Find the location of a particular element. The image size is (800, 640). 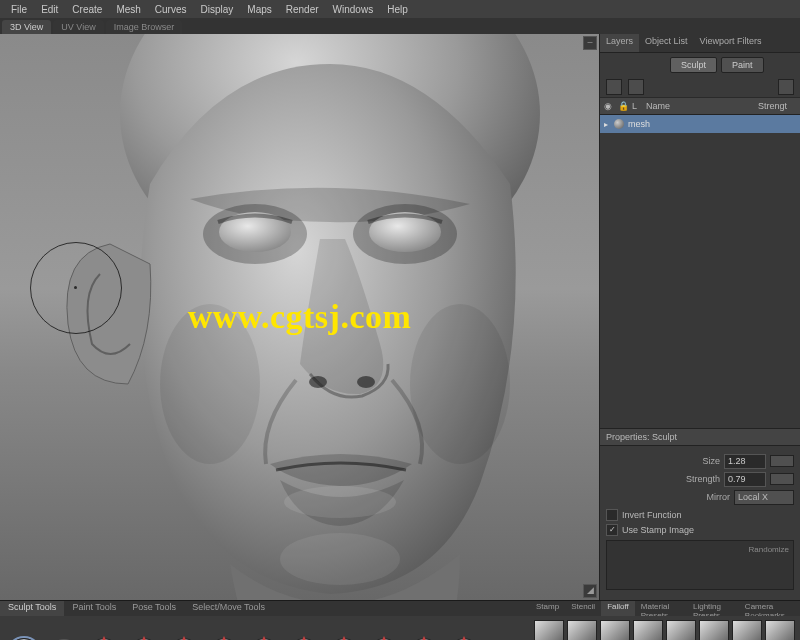

menu-file: File is located at coordinates (19, 10).